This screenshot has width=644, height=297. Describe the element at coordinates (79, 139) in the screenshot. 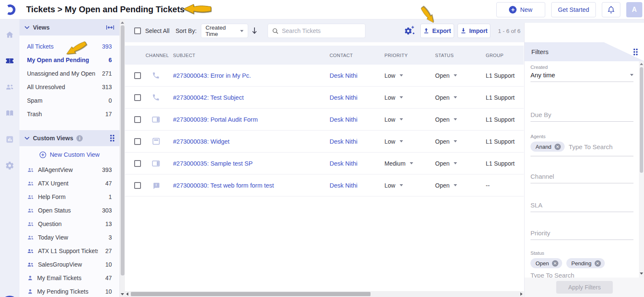

I see `info-icon: i` at that location.